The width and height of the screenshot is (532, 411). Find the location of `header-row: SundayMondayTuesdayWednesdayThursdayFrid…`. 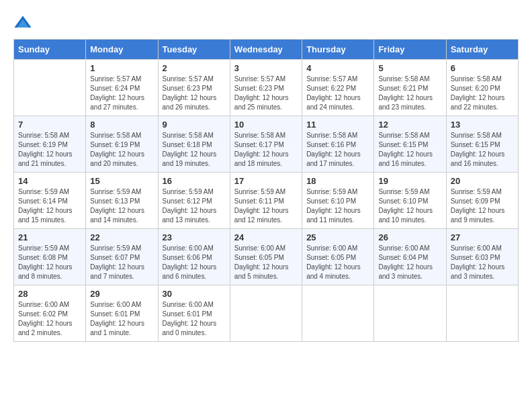

header-row: SundayMondayTuesdayWednesdayThursdayFrid… is located at coordinates (266, 50).